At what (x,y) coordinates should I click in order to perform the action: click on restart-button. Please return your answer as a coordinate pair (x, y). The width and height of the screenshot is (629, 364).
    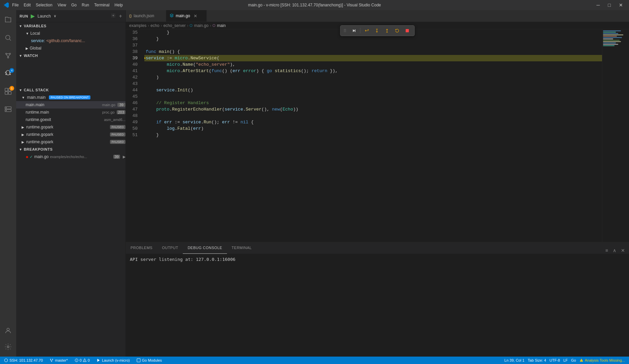
    Looking at the image, I should click on (397, 31).